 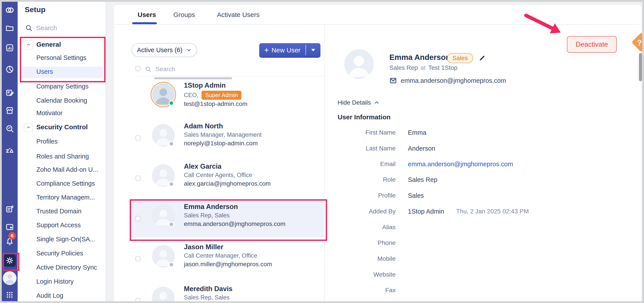 I want to click on caret-down-icon, so click(x=313, y=50).